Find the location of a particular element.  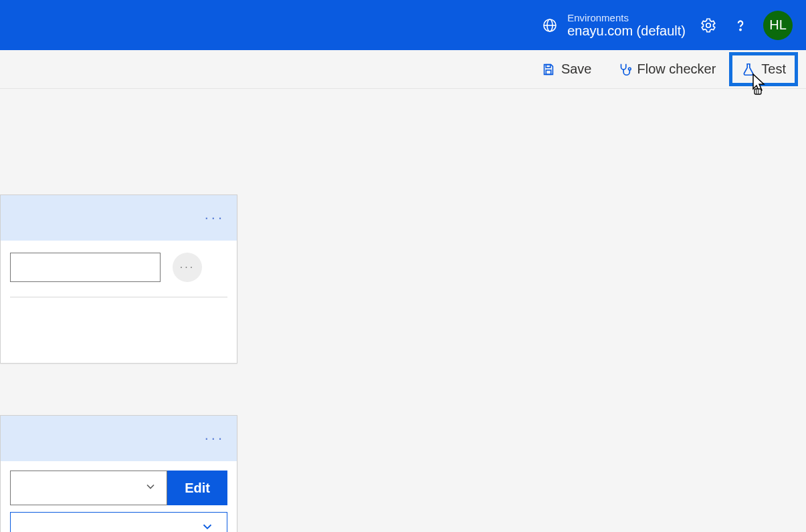

test-button: Test is located at coordinates (764, 70).